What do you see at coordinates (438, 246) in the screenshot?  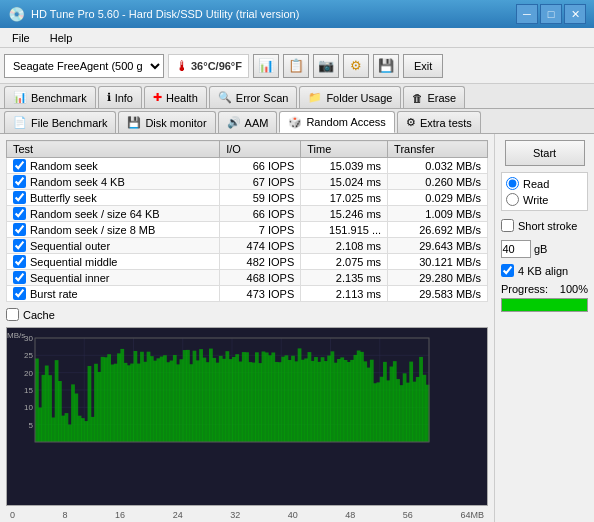 I see `transfer-cell: 29.643 MB/s` at bounding box center [438, 246].